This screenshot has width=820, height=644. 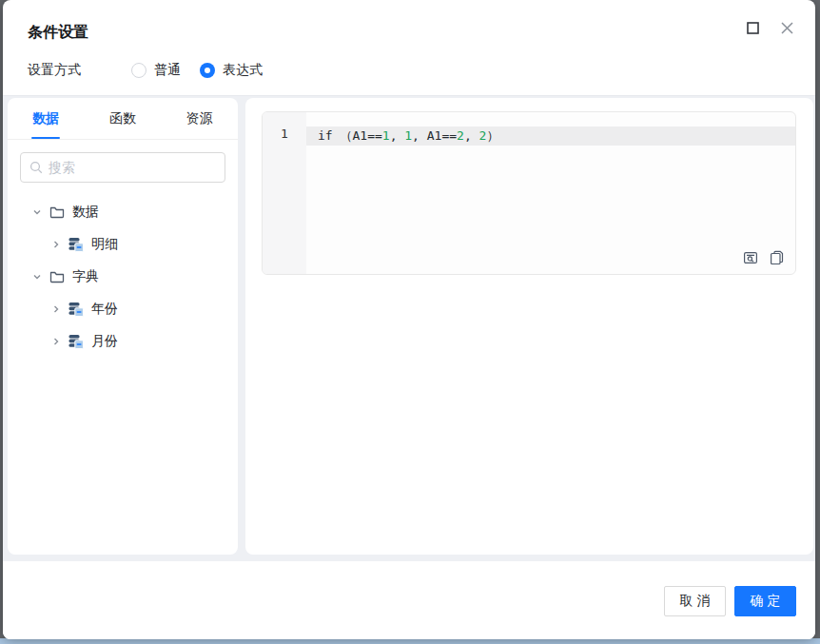 What do you see at coordinates (139, 70) in the screenshot?
I see `radio-unchecked-icon` at bounding box center [139, 70].